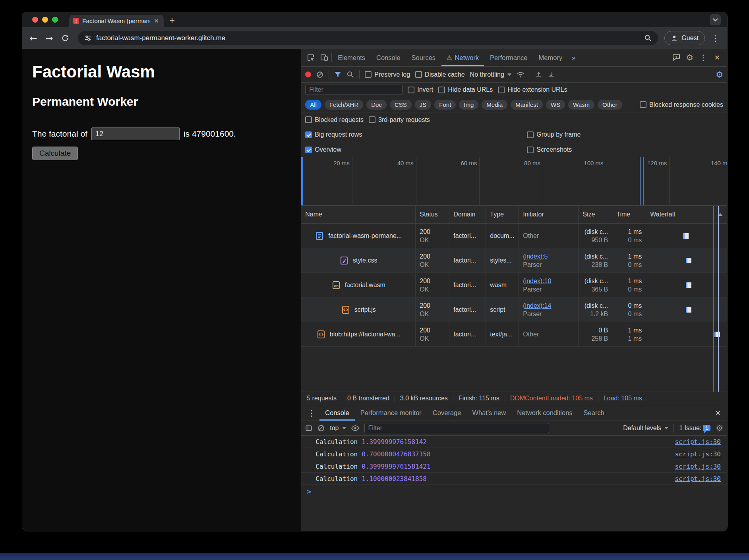  I want to click on group-by-frame-checkbox: Group by frame, so click(554, 135).